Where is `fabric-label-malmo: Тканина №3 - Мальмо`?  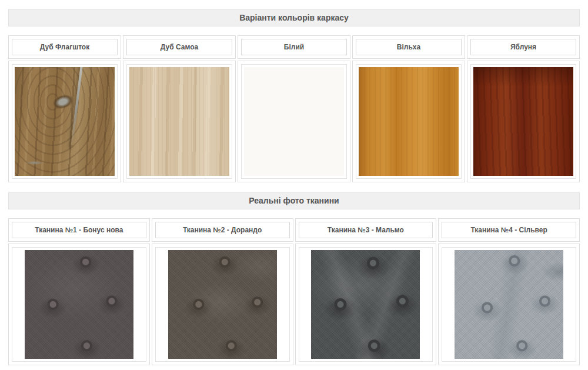 fabric-label-malmo: Тканина №3 - Мальмо is located at coordinates (366, 230).